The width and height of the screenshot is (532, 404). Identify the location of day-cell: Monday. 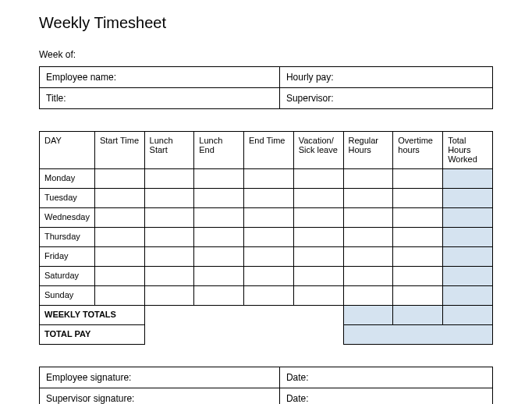
(67, 179).